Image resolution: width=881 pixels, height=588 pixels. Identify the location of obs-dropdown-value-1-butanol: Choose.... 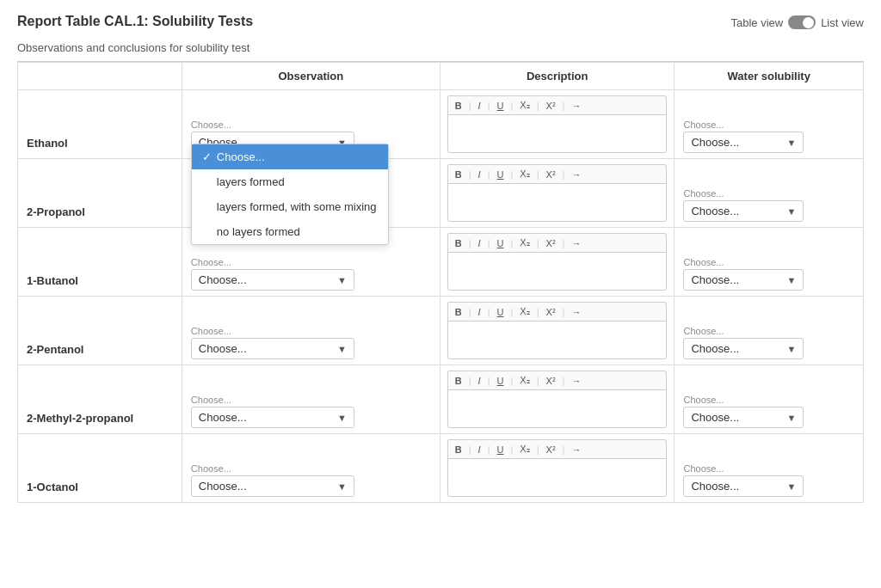
(223, 280).